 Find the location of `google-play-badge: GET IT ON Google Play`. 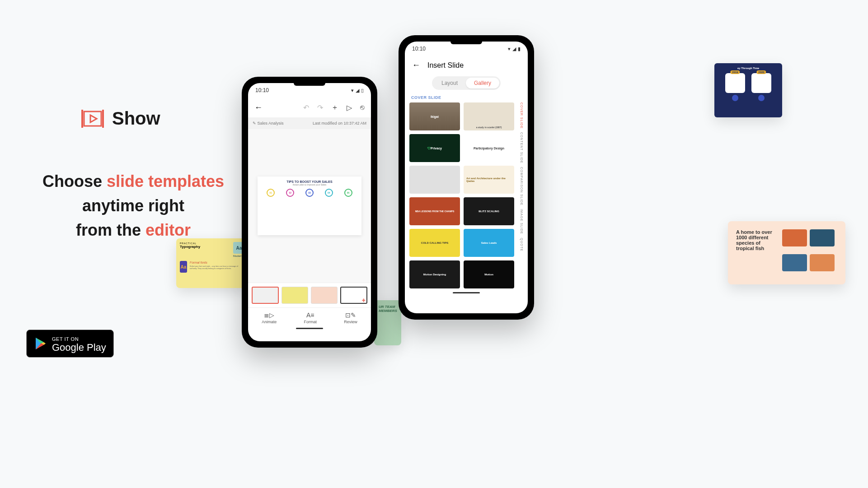

google-play-badge: GET IT ON Google Play is located at coordinates (70, 344).